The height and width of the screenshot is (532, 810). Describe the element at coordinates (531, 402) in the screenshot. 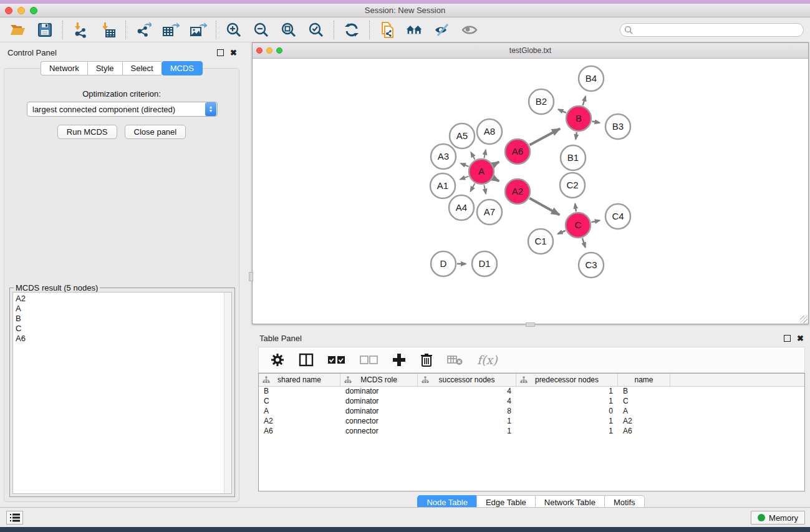

I see `table-row: Cdominator41C` at that location.